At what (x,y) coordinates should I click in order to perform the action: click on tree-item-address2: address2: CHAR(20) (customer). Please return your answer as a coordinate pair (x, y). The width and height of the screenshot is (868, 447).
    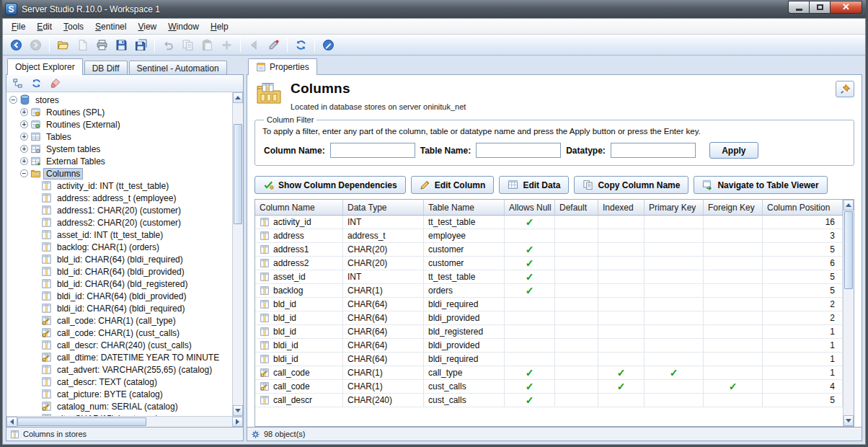
    Looking at the image, I should click on (120, 222).